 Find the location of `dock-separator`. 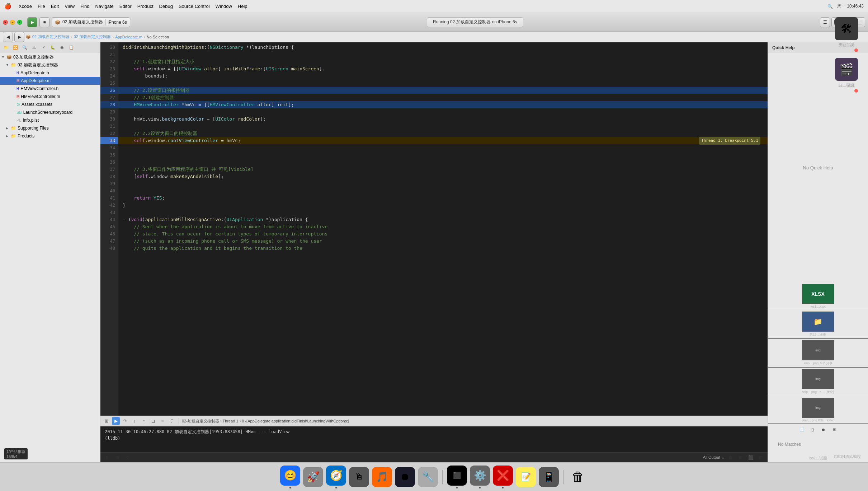

dock-separator is located at coordinates (443, 477).